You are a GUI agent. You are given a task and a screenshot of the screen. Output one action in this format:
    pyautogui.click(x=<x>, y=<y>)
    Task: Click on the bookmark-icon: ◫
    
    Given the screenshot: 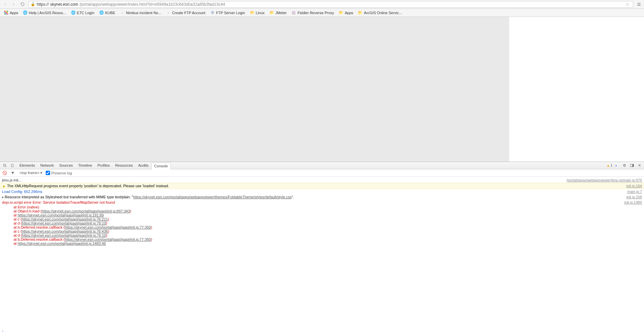 What is the action you would take?
    pyautogui.click(x=294, y=13)
    